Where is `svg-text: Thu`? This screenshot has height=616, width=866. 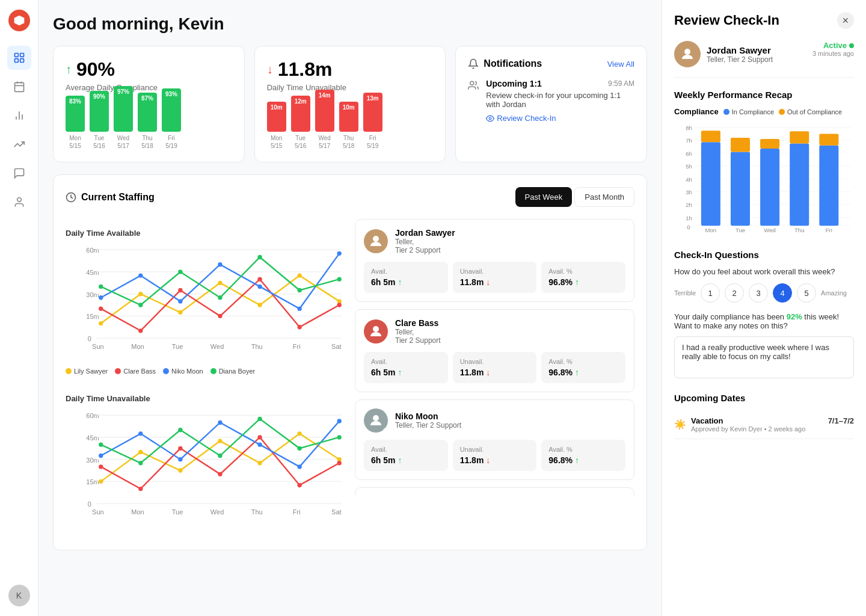 svg-text: Thu is located at coordinates (257, 512).